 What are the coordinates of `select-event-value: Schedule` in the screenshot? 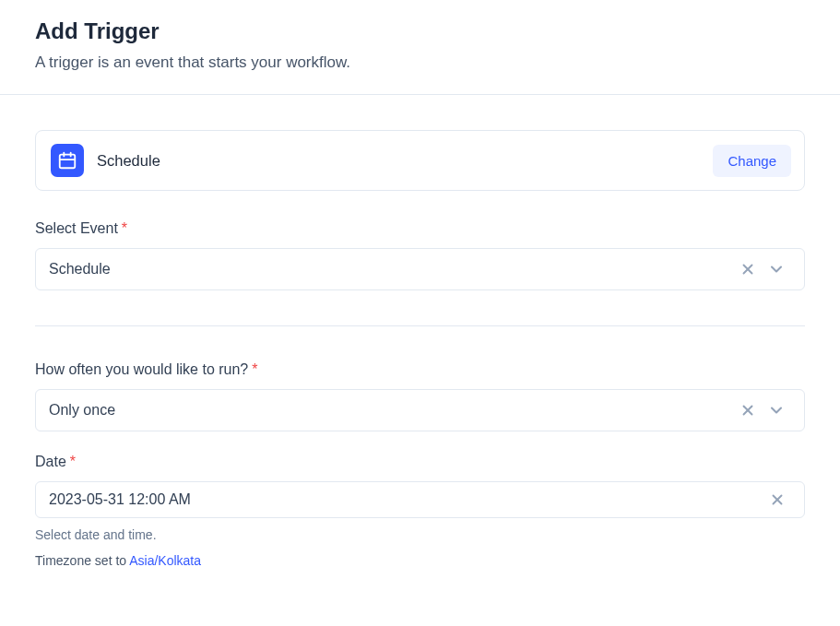 It's located at (391, 269).